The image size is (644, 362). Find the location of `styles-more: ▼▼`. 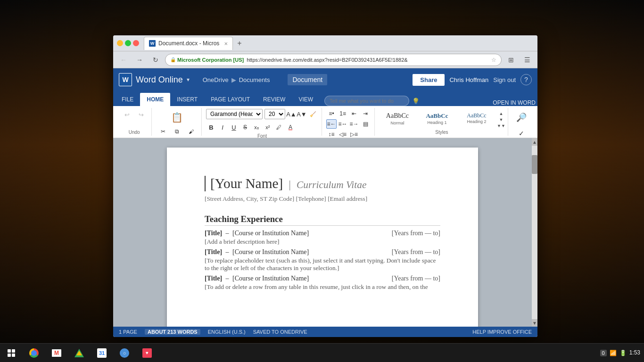

styles-more: ▼▼ is located at coordinates (501, 126).